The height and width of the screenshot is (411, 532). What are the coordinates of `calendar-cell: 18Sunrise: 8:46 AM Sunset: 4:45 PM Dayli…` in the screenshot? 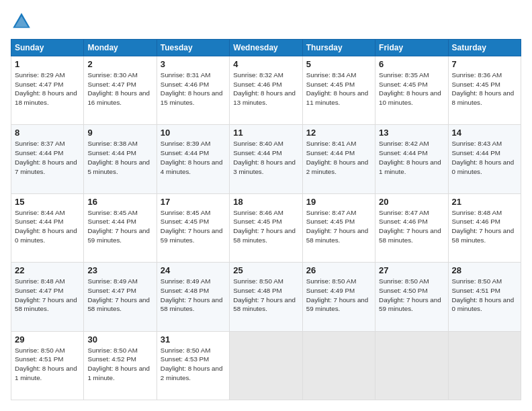 It's located at (266, 228).